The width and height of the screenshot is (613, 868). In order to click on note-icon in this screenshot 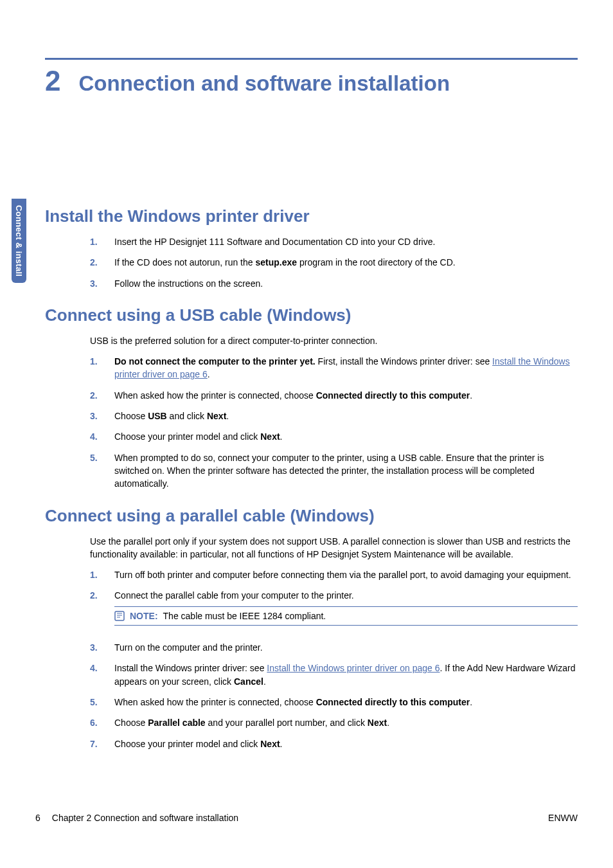, I will do `click(120, 616)`.